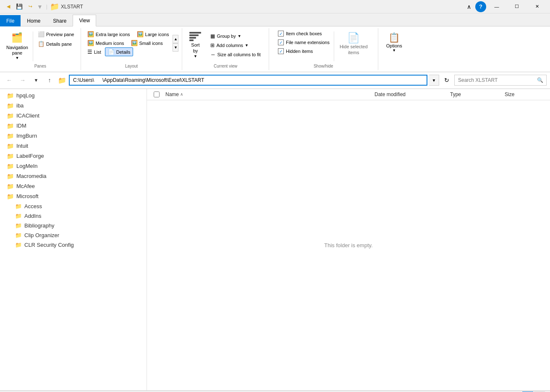 The height and width of the screenshot is (392, 550). What do you see at coordinates (56, 44) in the screenshot?
I see `details-pane-btn: 📋 Details pane` at bounding box center [56, 44].